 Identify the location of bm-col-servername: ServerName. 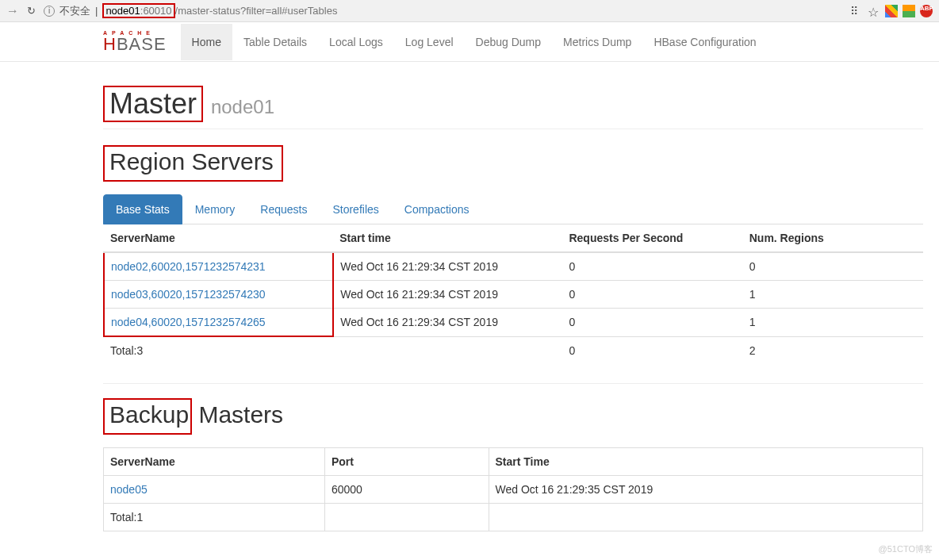
(214, 462).